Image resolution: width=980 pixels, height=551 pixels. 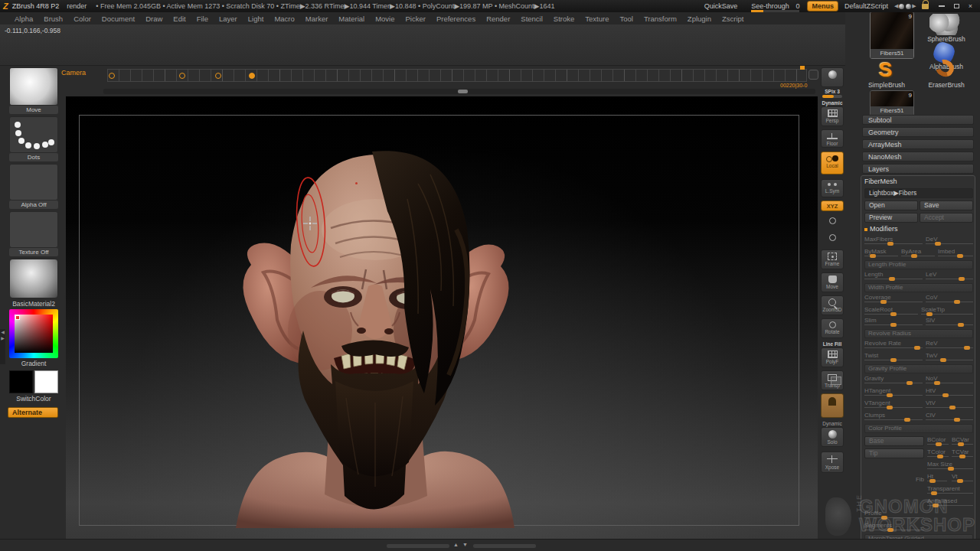 What do you see at coordinates (949, 404) in the screenshot?
I see `vtv-slider: VtV` at bounding box center [949, 404].